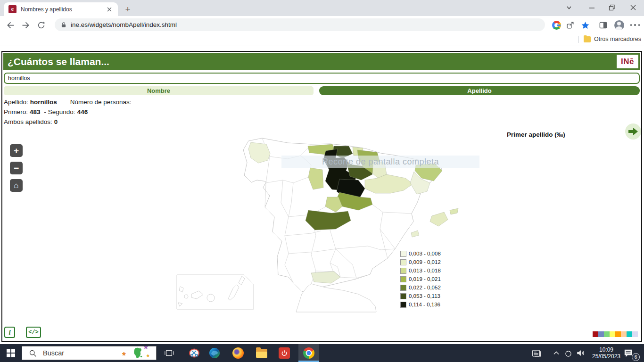 This screenshot has width=644, height=362. I want to click on tab-nombre: Nombre, so click(158, 90).